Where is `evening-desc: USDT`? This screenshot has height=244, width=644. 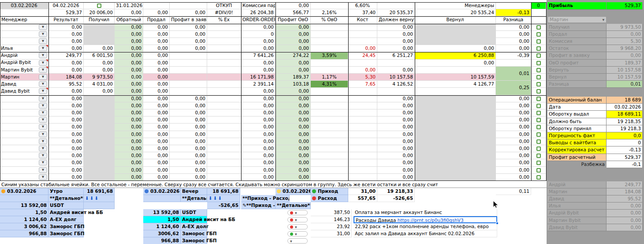 evening-desc: USDT is located at coordinates (194, 213).